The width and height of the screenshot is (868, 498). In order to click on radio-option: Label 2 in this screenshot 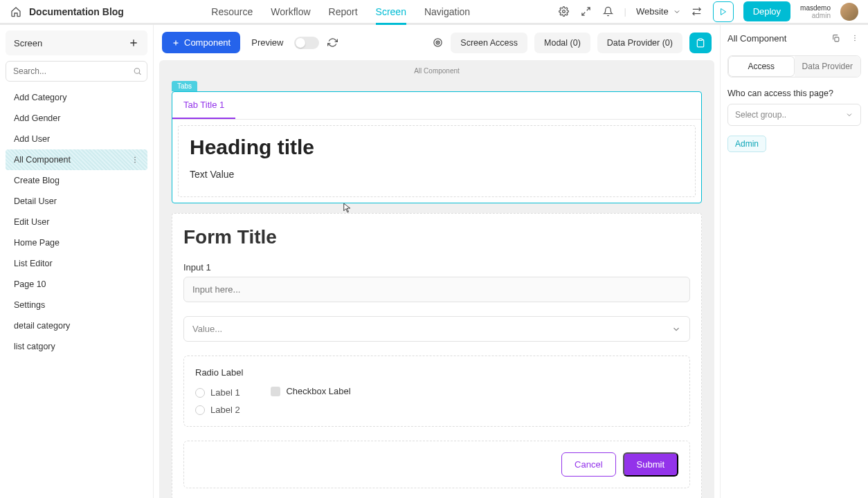, I will do `click(219, 409)`.